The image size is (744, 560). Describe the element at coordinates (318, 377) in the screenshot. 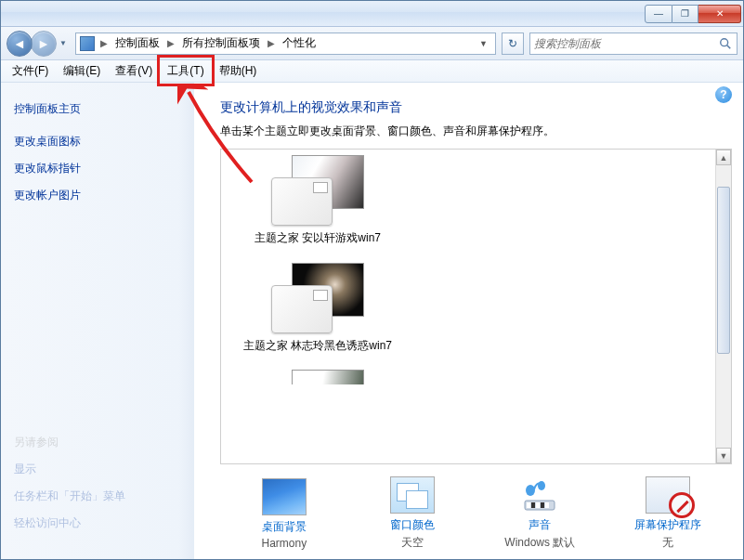

I see `theme-item-partial` at that location.